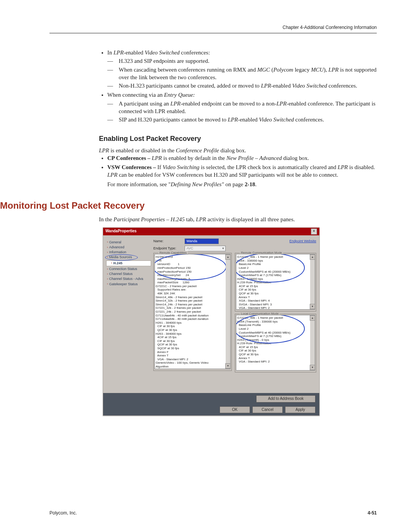  Describe the element at coordinates (242, 107) in the screenshot. I see `bullet-entry-queue: When connecting via an Entry Queue: A pa…` at that location.